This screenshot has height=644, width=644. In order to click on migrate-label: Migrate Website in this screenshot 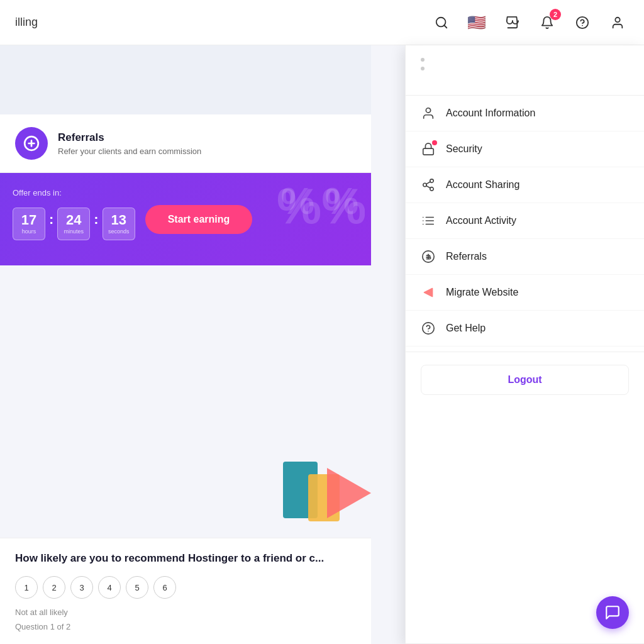, I will do `click(482, 292)`.